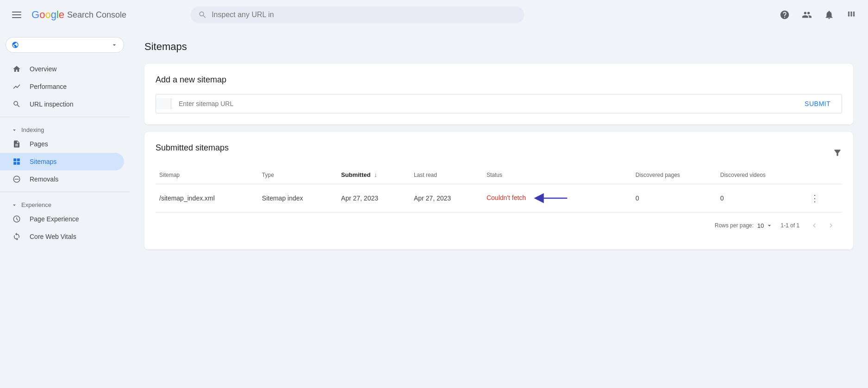  Describe the element at coordinates (32, 130) in the screenshot. I see `indexing-section-label: Indexing` at that location.